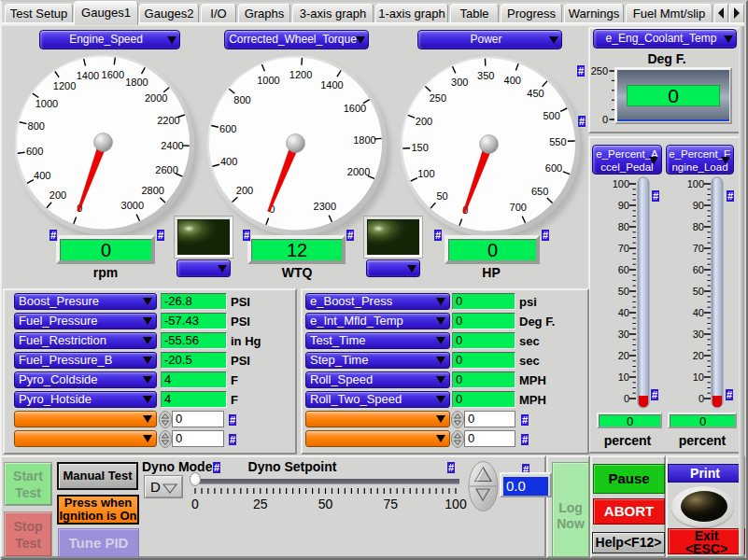 The image size is (748, 560). What do you see at coordinates (390, 504) in the screenshot?
I see `svg-text: 75` at bounding box center [390, 504].